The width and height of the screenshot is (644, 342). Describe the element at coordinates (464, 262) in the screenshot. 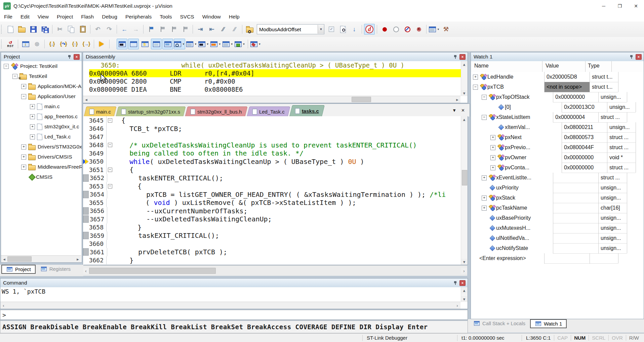

I see `scroll-down-icon: ▾` at that location.